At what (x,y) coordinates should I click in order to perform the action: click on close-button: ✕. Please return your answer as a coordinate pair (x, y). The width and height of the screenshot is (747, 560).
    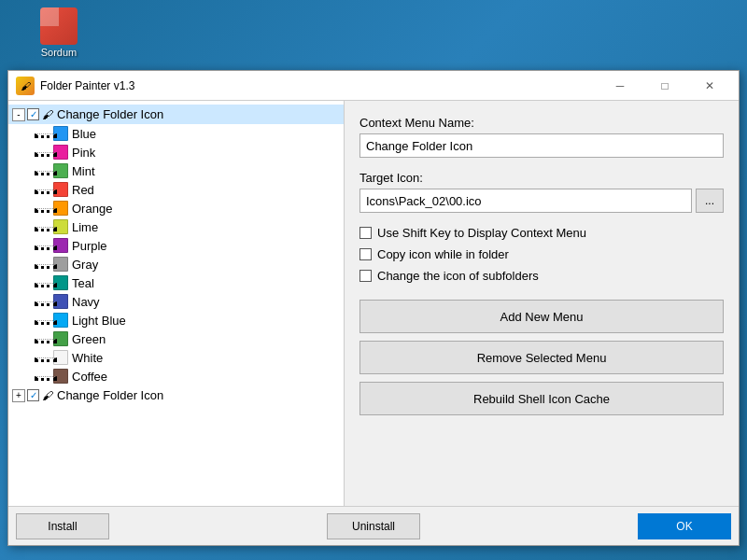
    Looking at the image, I should click on (710, 86).